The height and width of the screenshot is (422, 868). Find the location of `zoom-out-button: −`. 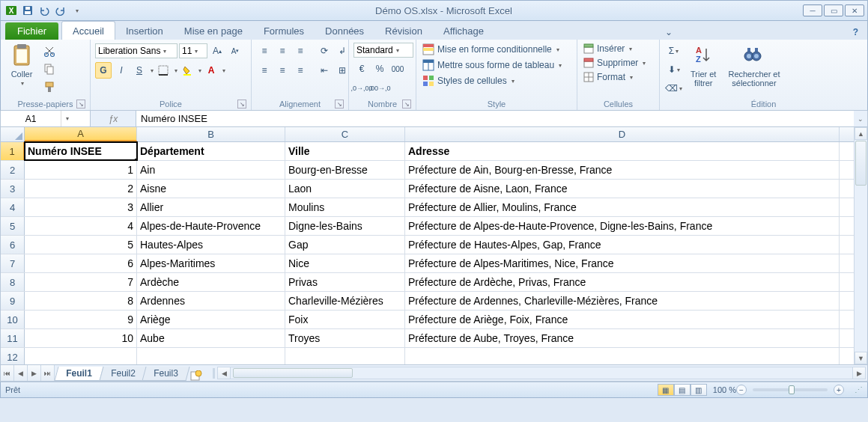

zoom-out-button: − is located at coordinates (741, 390).